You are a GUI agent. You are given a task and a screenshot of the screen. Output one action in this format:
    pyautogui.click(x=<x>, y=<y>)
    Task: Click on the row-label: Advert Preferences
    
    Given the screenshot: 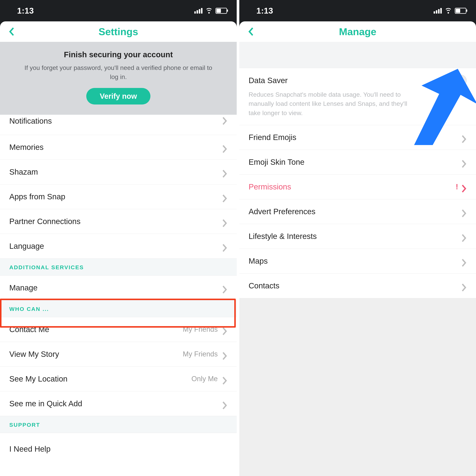 What is the action you would take?
    pyautogui.click(x=282, y=212)
    